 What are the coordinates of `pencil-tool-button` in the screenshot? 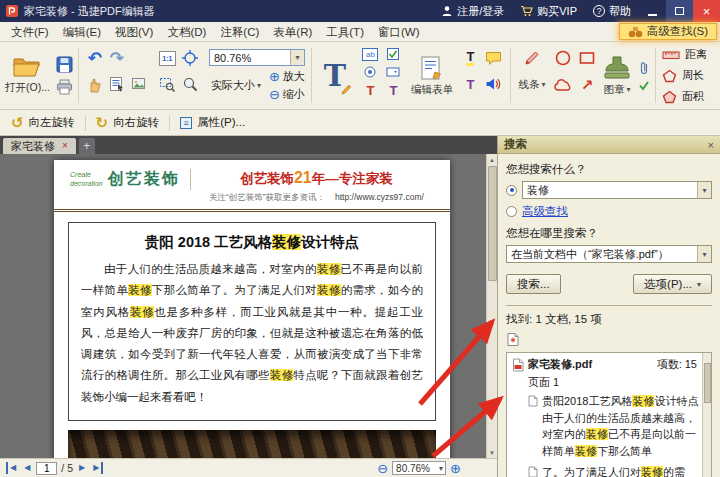 It's located at (532, 58).